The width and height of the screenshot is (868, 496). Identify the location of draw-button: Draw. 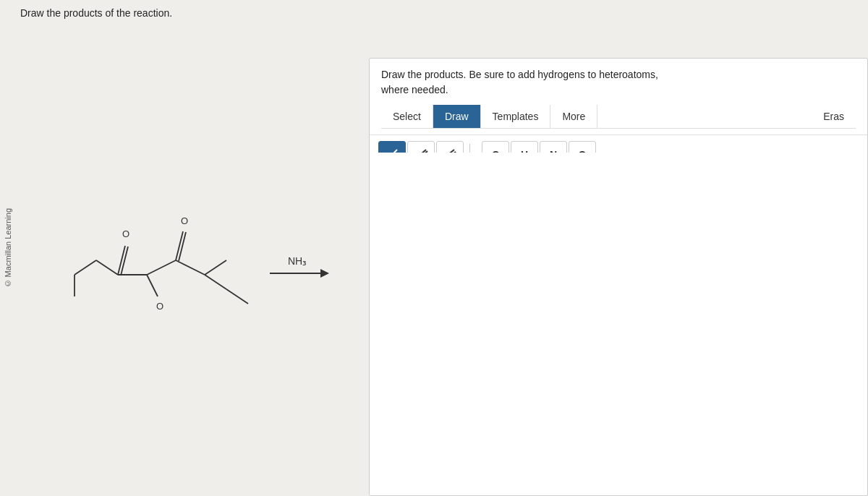
(457, 116).